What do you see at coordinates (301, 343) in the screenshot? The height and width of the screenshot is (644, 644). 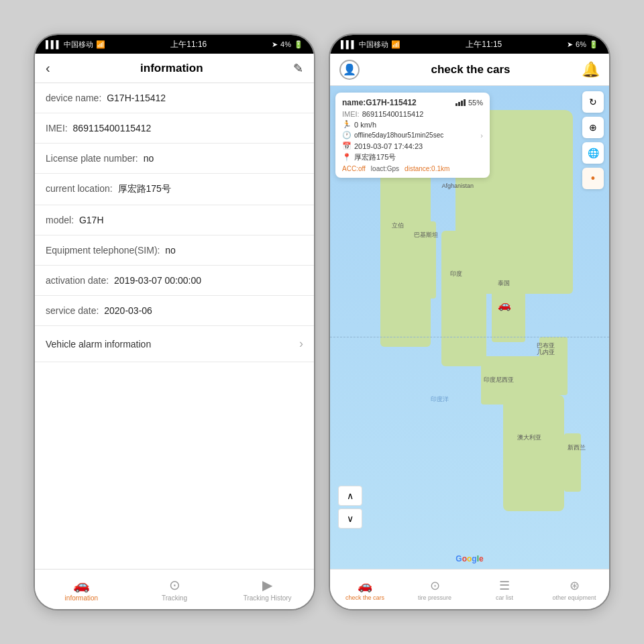 I see `chevron-right-icon: ›` at bounding box center [301, 343].